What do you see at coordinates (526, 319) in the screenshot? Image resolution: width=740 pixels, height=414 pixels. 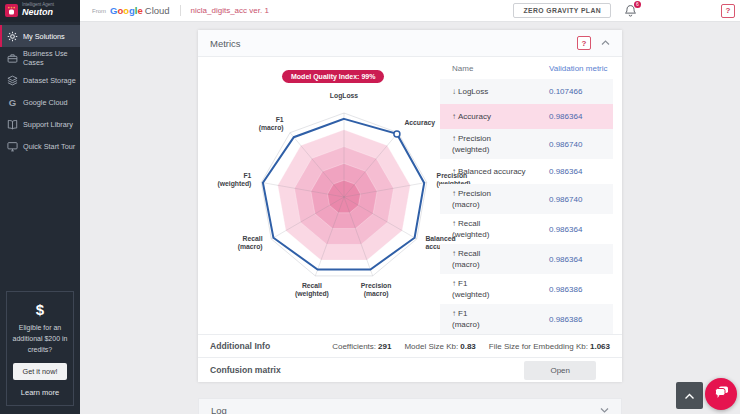 I see `table-row: ↑F1(macro)0.986386` at bounding box center [526, 319].